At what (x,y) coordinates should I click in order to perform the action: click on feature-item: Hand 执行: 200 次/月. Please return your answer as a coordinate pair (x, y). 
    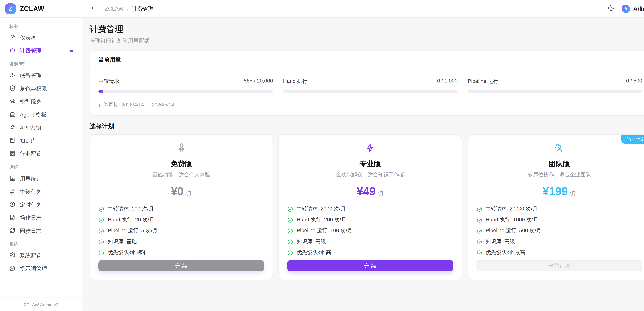
    Looking at the image, I should click on (370, 220).